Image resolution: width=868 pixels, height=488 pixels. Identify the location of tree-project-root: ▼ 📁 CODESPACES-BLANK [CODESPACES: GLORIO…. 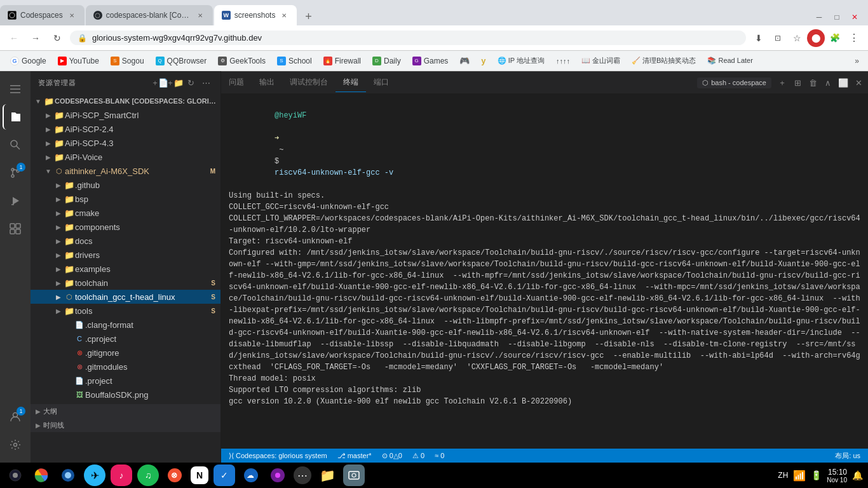
(126, 101).